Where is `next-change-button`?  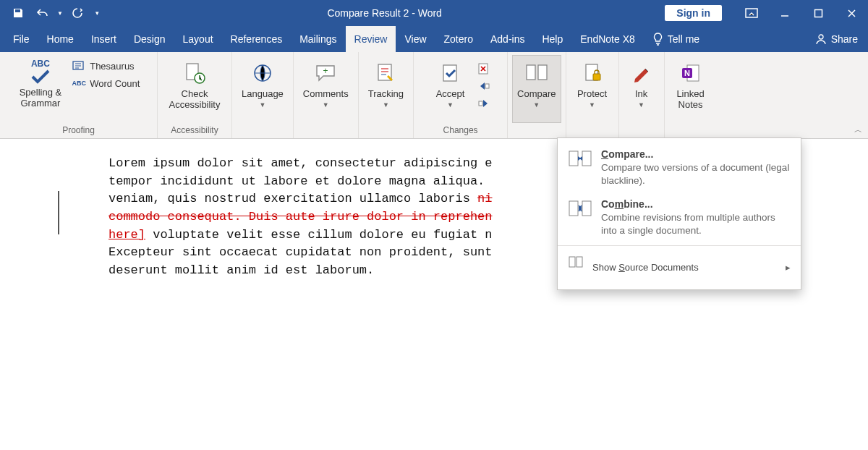 next-change-button is located at coordinates (484, 103).